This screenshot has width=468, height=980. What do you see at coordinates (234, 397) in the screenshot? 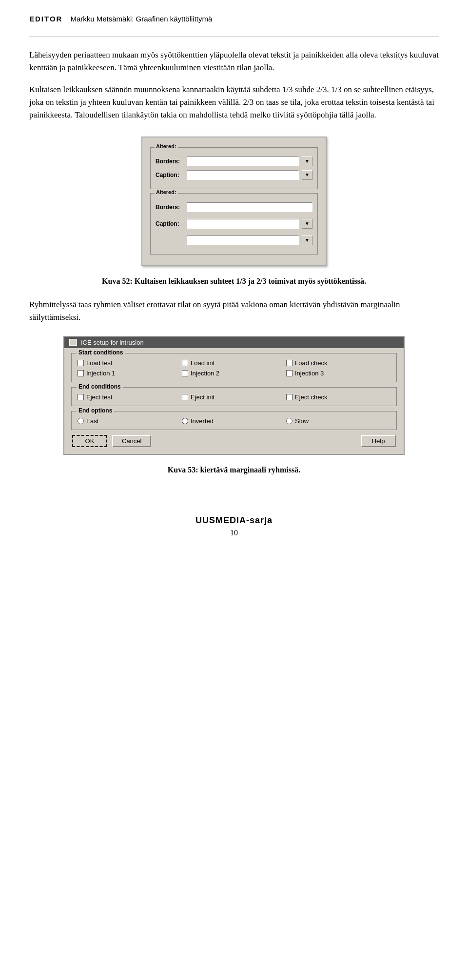
I see `end-row-1: Eject test Eject init Eject check` at bounding box center [234, 397].